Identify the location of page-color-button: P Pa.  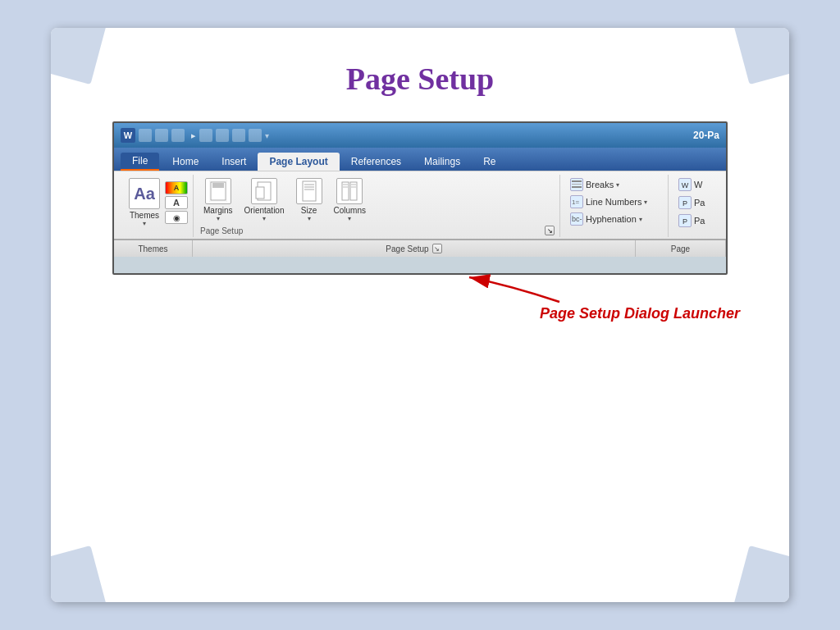
(695, 203).